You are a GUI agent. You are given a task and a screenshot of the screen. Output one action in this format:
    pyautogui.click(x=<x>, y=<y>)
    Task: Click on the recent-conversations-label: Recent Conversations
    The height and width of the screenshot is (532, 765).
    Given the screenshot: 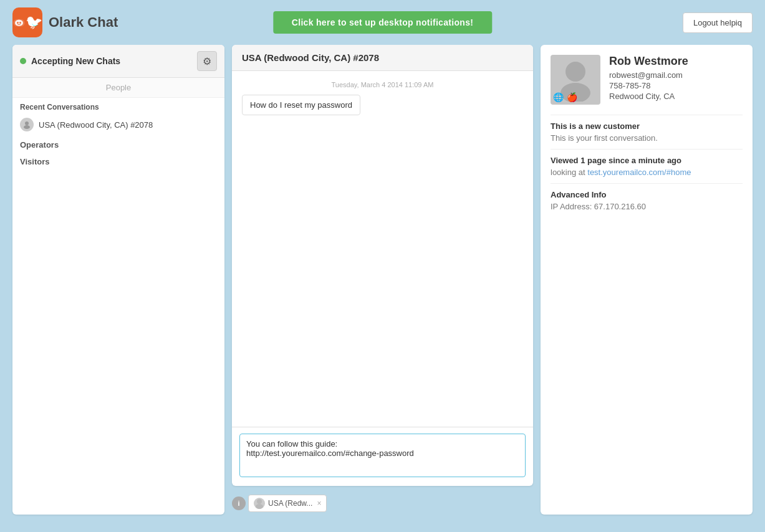 What is the action you would take?
    pyautogui.click(x=118, y=106)
    